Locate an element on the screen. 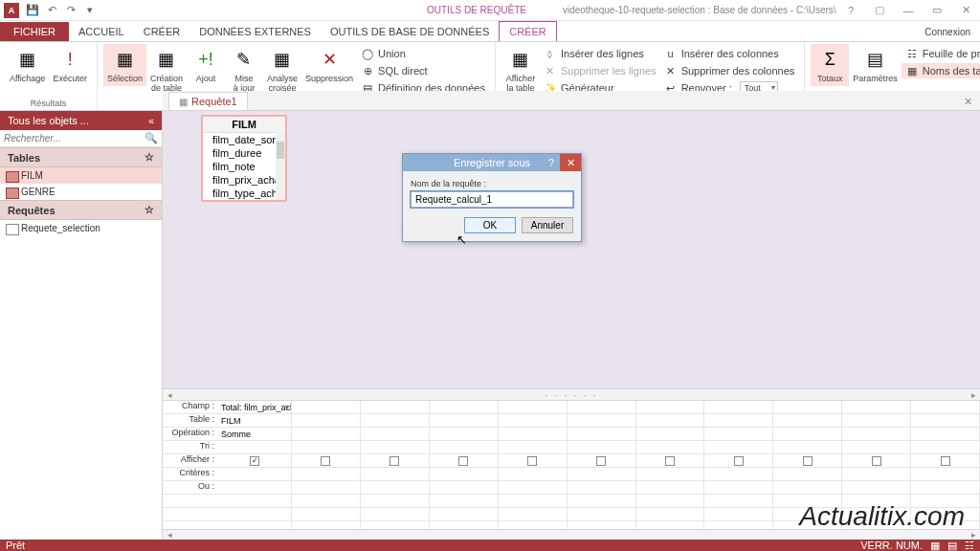 Image resolution: width=980 pixels, height=551 pixels. table-field: film_prix_achat is located at coordinates (244, 180).